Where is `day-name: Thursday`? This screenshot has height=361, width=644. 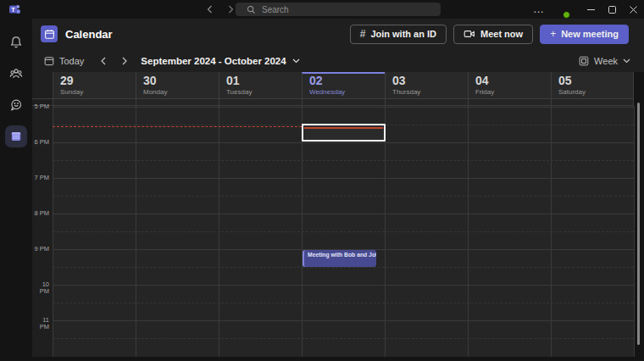 day-name: Thursday is located at coordinates (430, 92).